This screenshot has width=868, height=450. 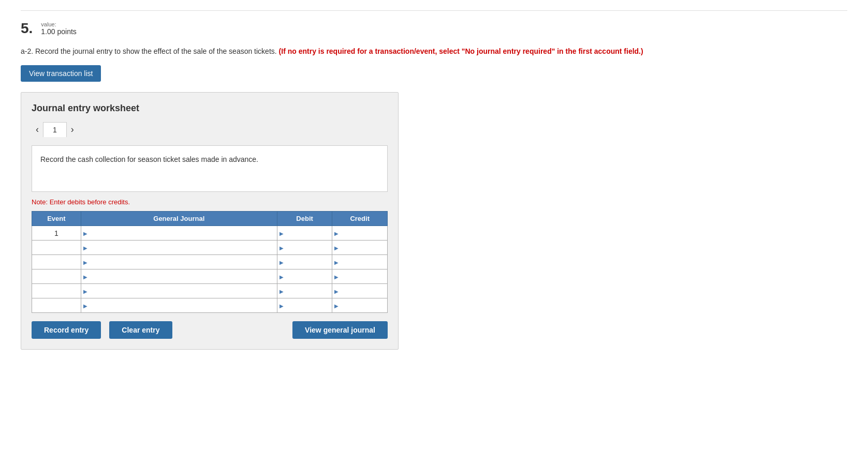 What do you see at coordinates (210, 233) in the screenshot?
I see `table-row: 1` at bounding box center [210, 233].